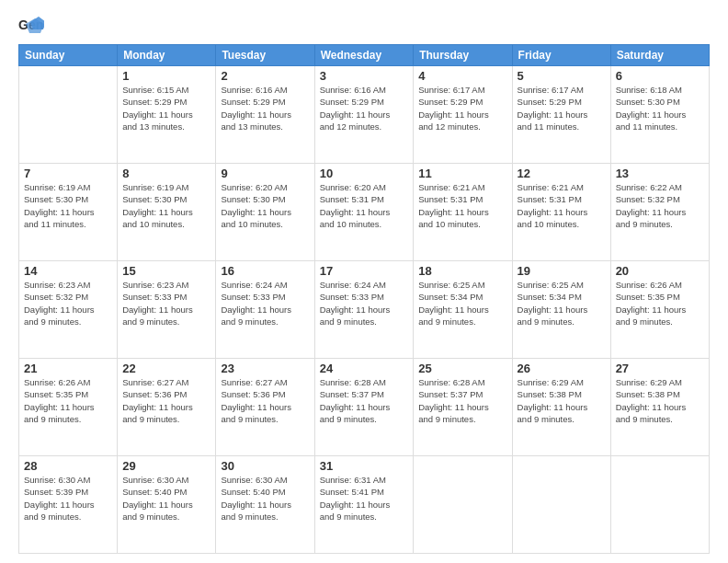 This screenshot has width=728, height=563. What do you see at coordinates (660, 368) in the screenshot?
I see `day-number: 27` at bounding box center [660, 368].